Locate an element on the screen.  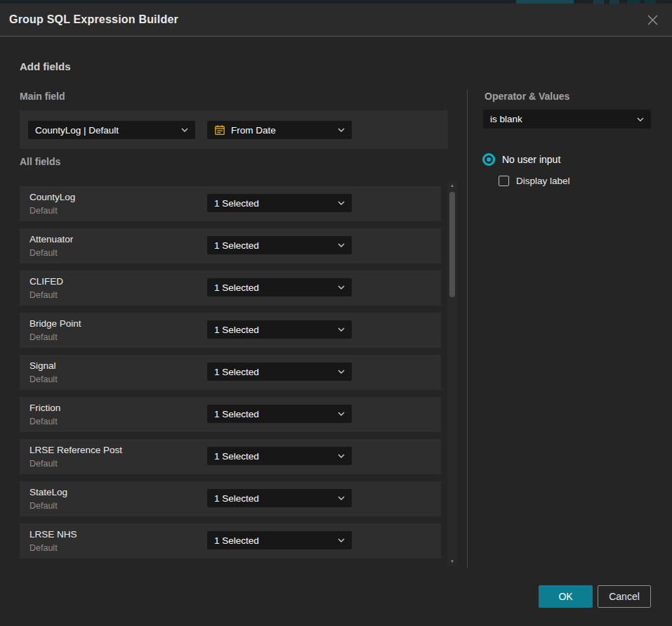
main-field-panel: CountyLog | Default From Date is located at coordinates (234, 129).